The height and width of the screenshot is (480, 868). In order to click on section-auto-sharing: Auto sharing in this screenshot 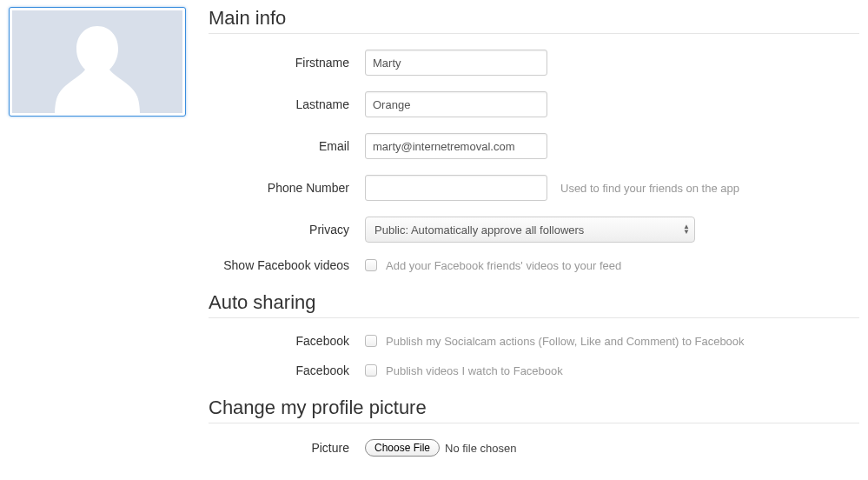, I will do `click(533, 304)`.